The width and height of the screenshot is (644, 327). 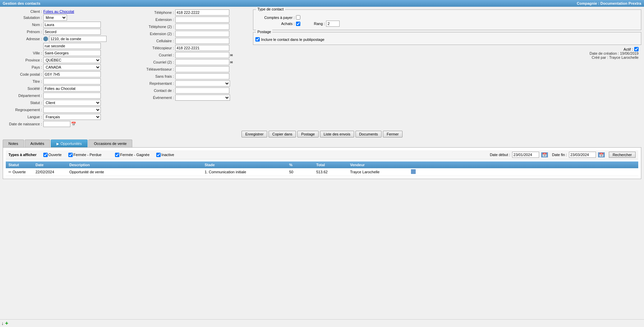 What do you see at coordinates (413, 172) in the screenshot?
I see `document-icon` at bounding box center [413, 172].